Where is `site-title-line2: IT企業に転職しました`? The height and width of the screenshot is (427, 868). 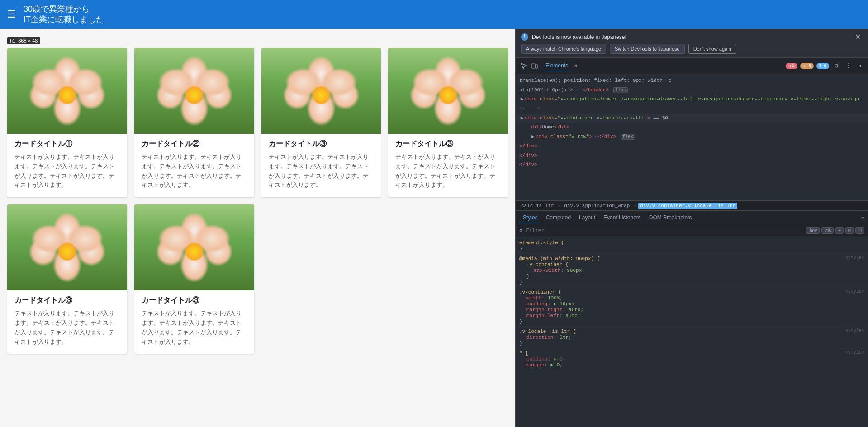
site-title-line2: IT企業に転職しました is located at coordinates (64, 20).